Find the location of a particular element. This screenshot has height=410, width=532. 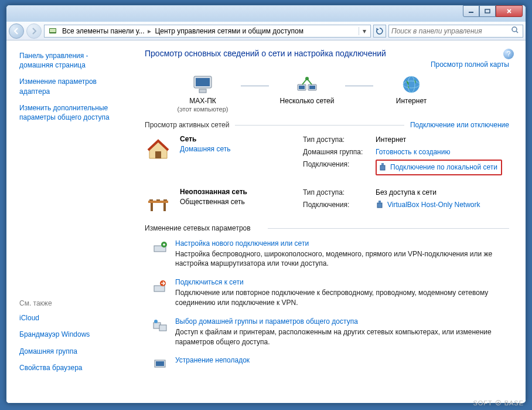

highlighted-connection: Подключение по локальной сети is located at coordinates (439, 167).